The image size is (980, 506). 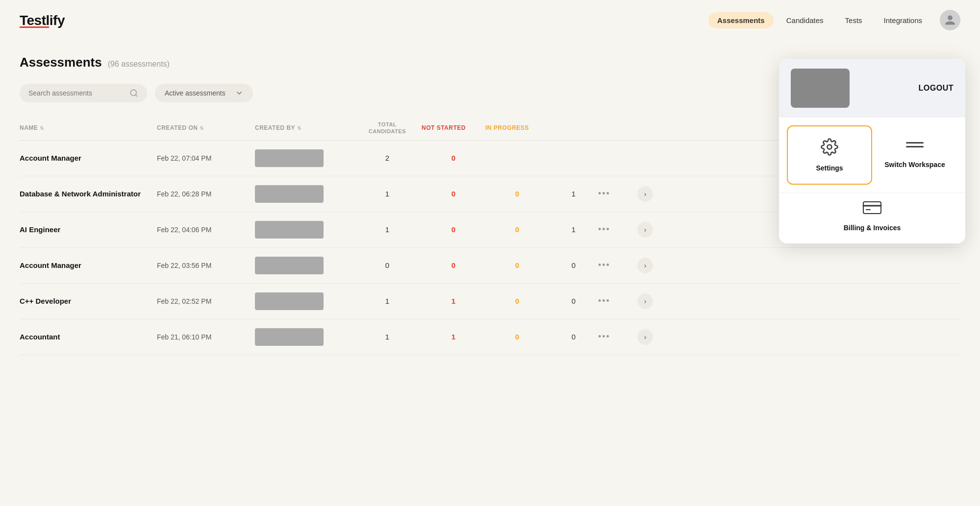 I want to click on col-header-actions, so click(x=618, y=128).